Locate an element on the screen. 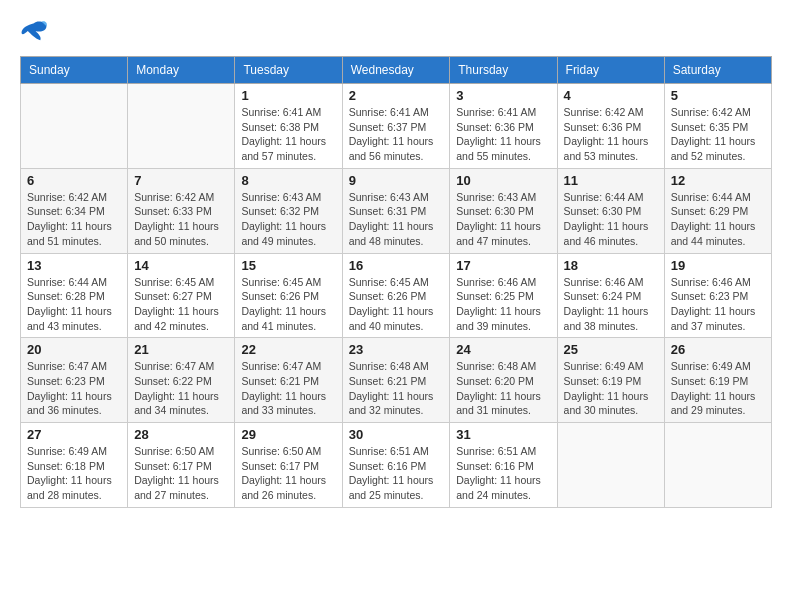 This screenshot has width=792, height=612. day-info: Sunrise: 6:45 AM Sunset: 6:27 PM Dayligh… is located at coordinates (181, 304).